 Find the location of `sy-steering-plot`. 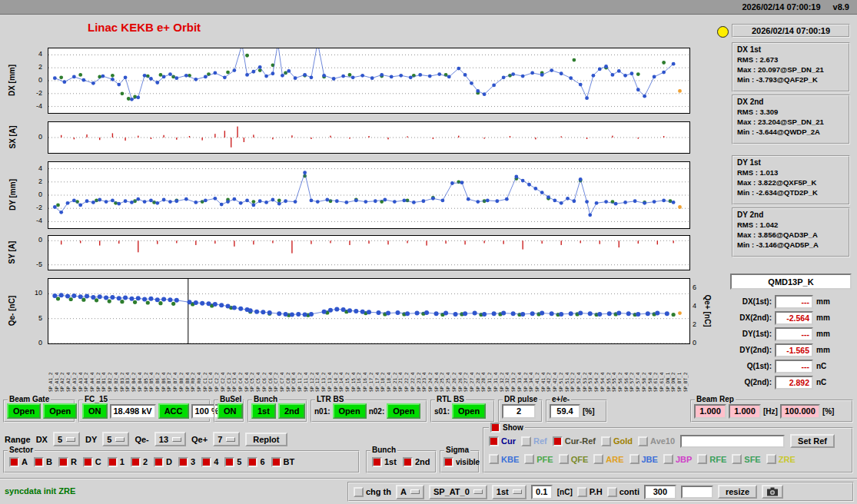

sy-steering-plot is located at coordinates (369, 253).